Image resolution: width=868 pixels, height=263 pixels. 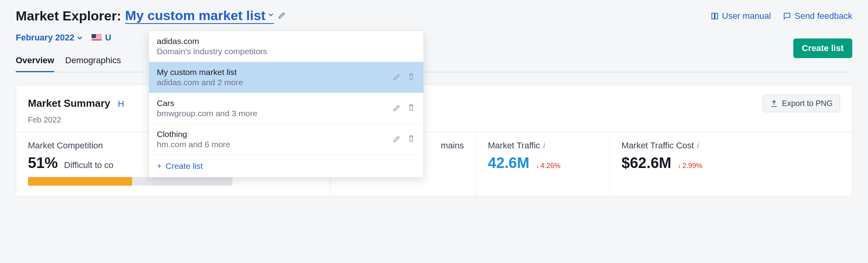 I want to click on dropdown-item-cars: Cars bmwgroup.com and 3 more, so click(x=286, y=108).